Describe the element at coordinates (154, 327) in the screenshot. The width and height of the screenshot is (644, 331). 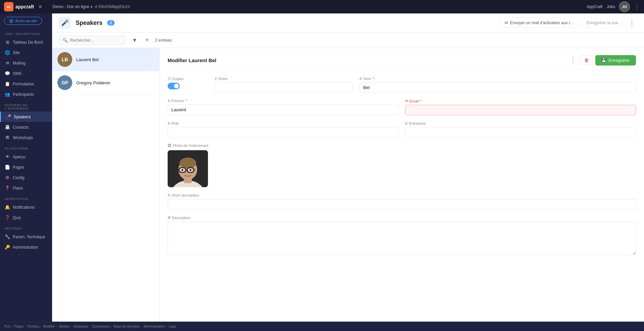
I see `breadcrumb-item-8: Administration` at that location.